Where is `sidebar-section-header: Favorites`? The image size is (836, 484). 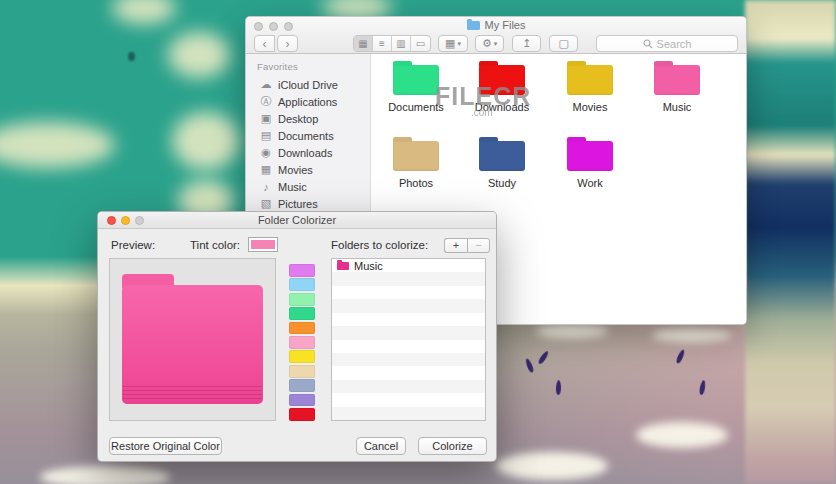
sidebar-section-header: Favorites is located at coordinates (308, 68).